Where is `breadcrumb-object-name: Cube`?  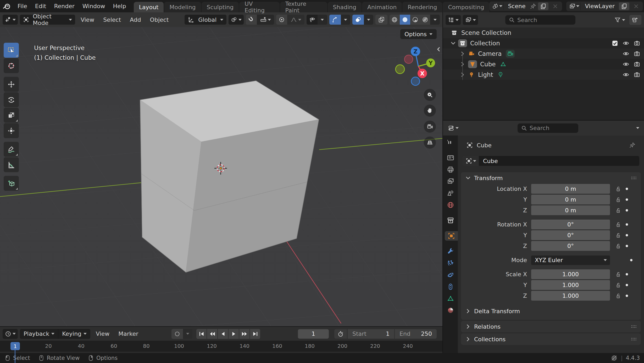
breadcrumb-object-name: Cube is located at coordinates (484, 145).